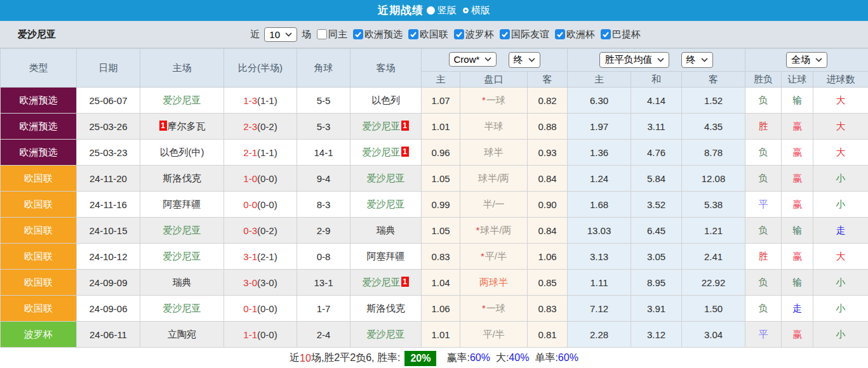 The width and height of the screenshot is (868, 368). I want to click on cell-result-wdl: 平, so click(763, 335).